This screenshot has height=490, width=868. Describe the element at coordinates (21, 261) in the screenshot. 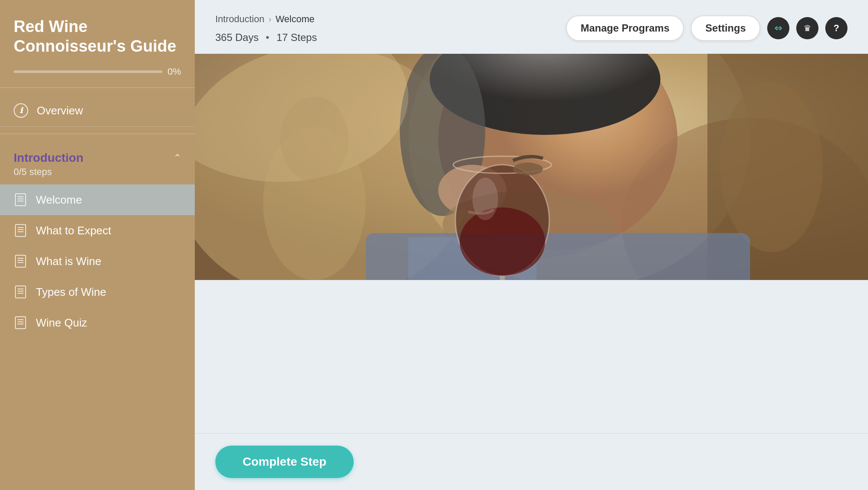

I see `doc-icon-what-is-wine` at that location.